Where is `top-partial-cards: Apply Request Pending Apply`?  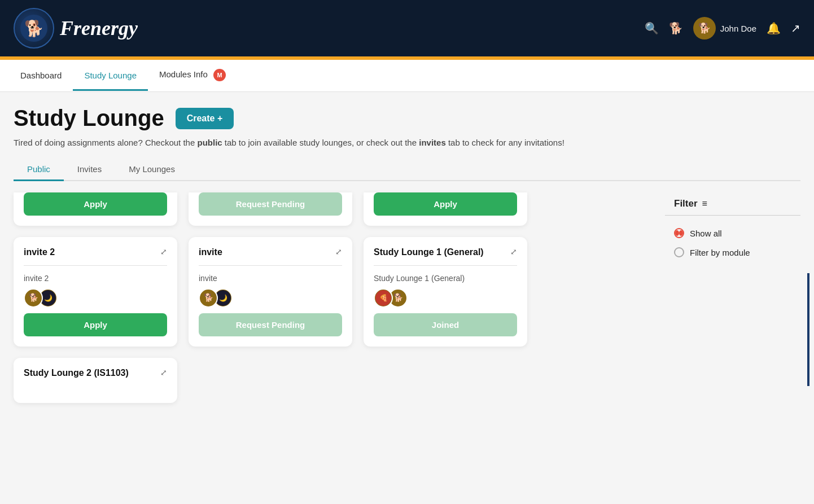 top-partial-cards: Apply Request Pending Apply is located at coordinates (334, 209).